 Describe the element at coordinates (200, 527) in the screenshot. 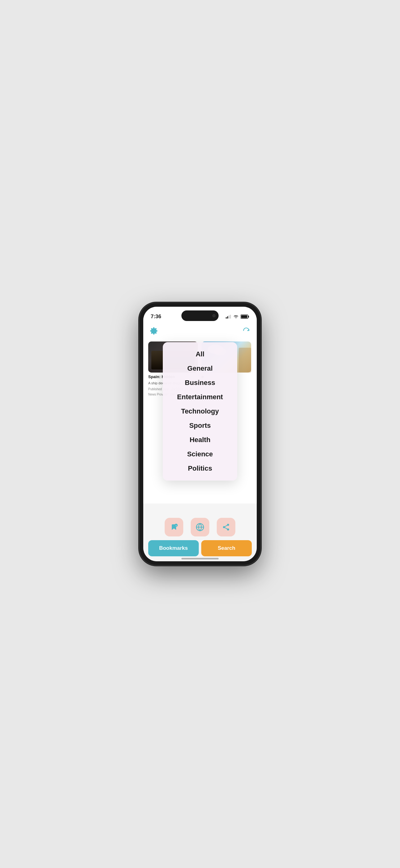

I see `globe-icon-btn` at that location.